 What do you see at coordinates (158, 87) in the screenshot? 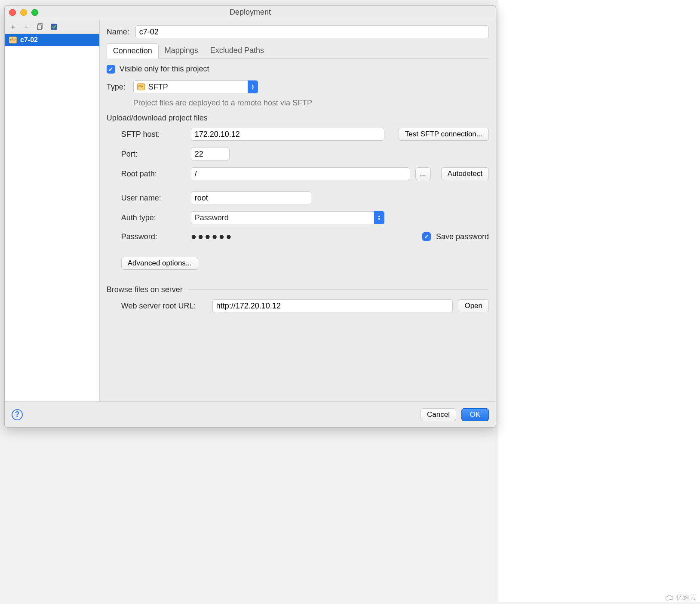
I see `type-value: SFTP` at bounding box center [158, 87].